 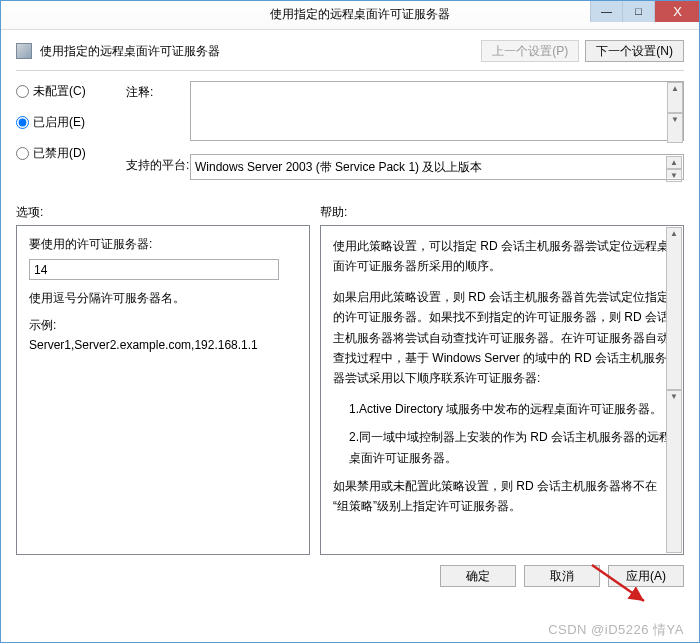 What do you see at coordinates (678, 12) in the screenshot?
I see `close-icon: X` at bounding box center [678, 12].